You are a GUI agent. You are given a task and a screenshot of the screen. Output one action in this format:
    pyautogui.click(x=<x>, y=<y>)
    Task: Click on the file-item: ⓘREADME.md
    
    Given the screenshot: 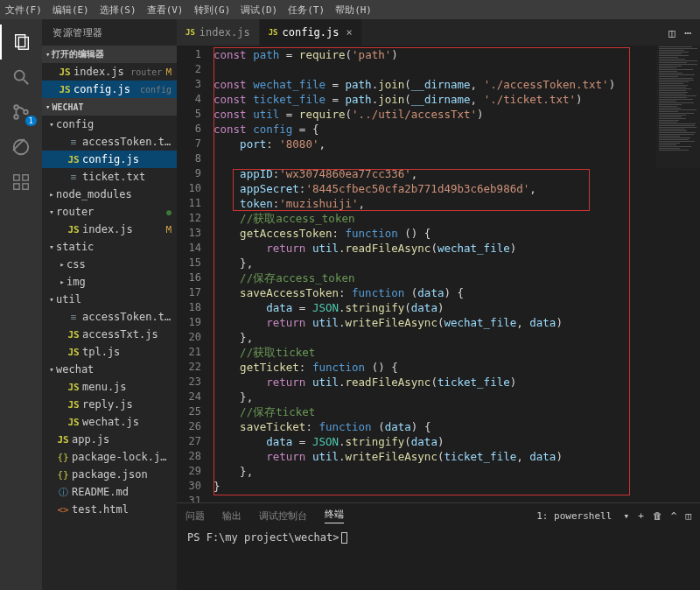 What is the action you would take?
    pyautogui.click(x=109, y=492)
    